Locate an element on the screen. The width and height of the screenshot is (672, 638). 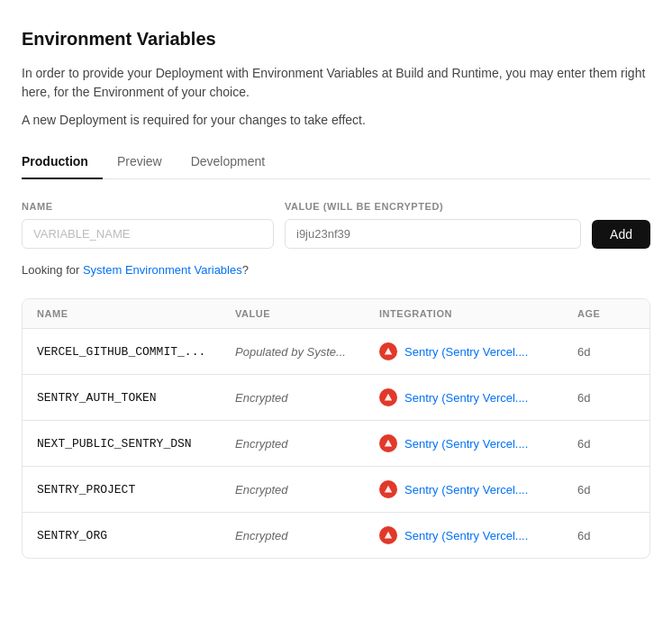
var-name: SENTRY_AUTH_TOKEN is located at coordinates (136, 398).